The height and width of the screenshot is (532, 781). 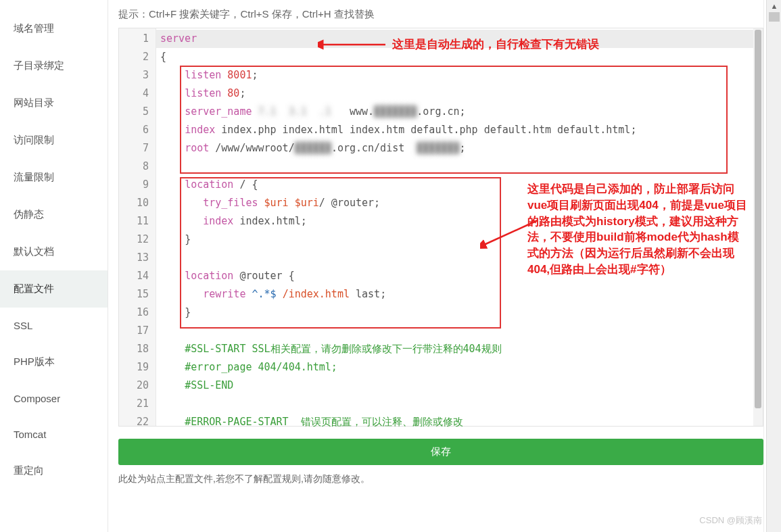 What do you see at coordinates (54, 362) in the screenshot?
I see `sidebar-item-9: PHP版本` at bounding box center [54, 362].